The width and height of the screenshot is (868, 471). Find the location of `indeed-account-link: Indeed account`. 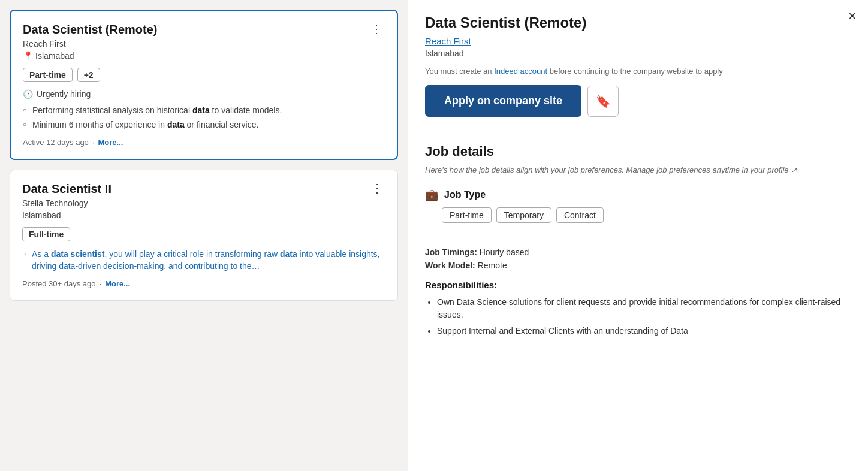

indeed-account-link: Indeed account is located at coordinates (520, 71).